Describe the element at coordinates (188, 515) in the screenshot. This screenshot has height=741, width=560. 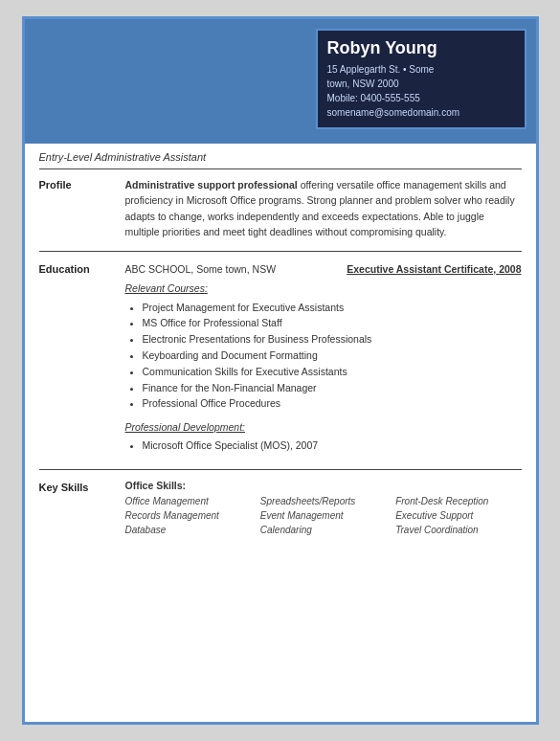
I see `skills-col-1-item-2: Records Management` at that location.